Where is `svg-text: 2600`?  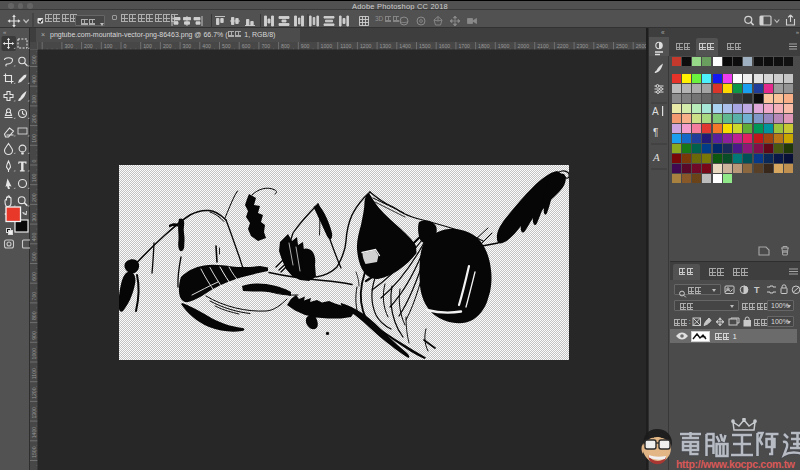
svg-text: 2600 is located at coordinates (641, 46).